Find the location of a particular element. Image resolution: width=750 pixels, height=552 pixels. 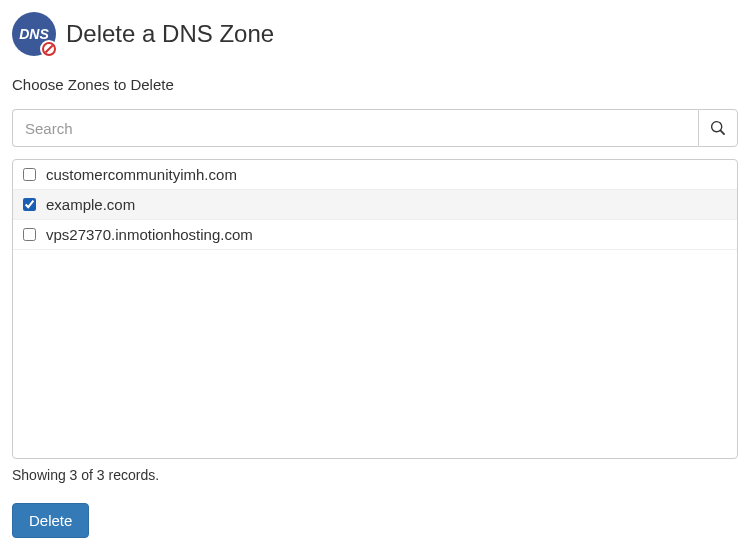

zone-row: vps27370.inmotionhosting.com is located at coordinates (375, 235).